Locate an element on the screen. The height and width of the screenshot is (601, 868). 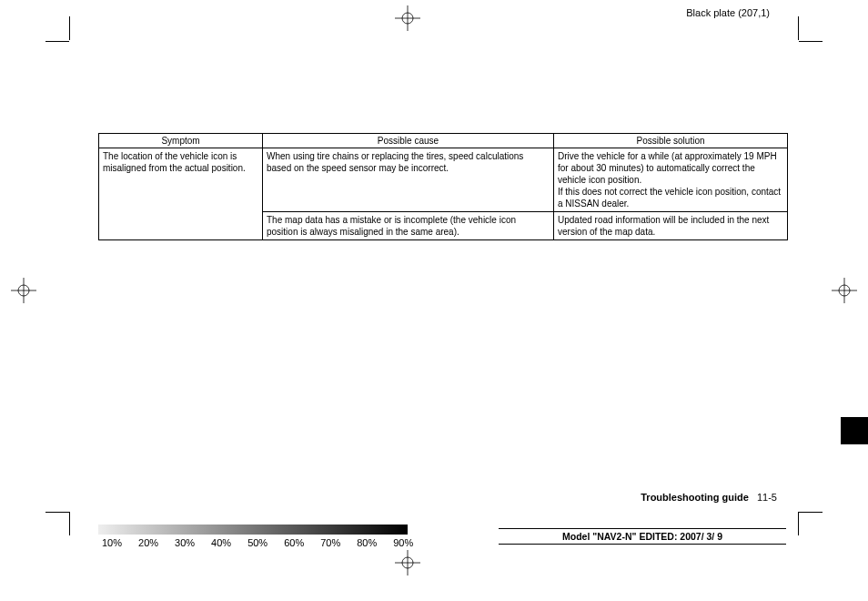
percent-label: 50% is located at coordinates (257, 543).